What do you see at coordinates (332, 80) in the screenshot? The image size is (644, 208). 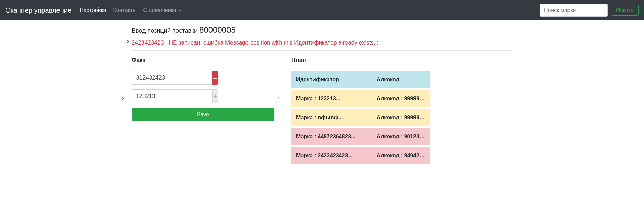 I see `plan-head-id: Идентификатор` at bounding box center [332, 80].